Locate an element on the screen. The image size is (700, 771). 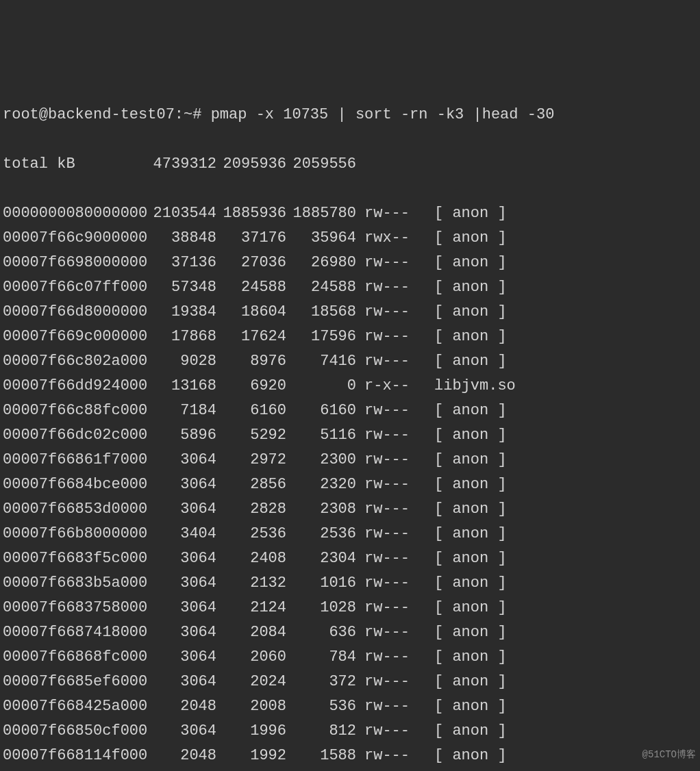
col-k: 7184 is located at coordinates (182, 411).